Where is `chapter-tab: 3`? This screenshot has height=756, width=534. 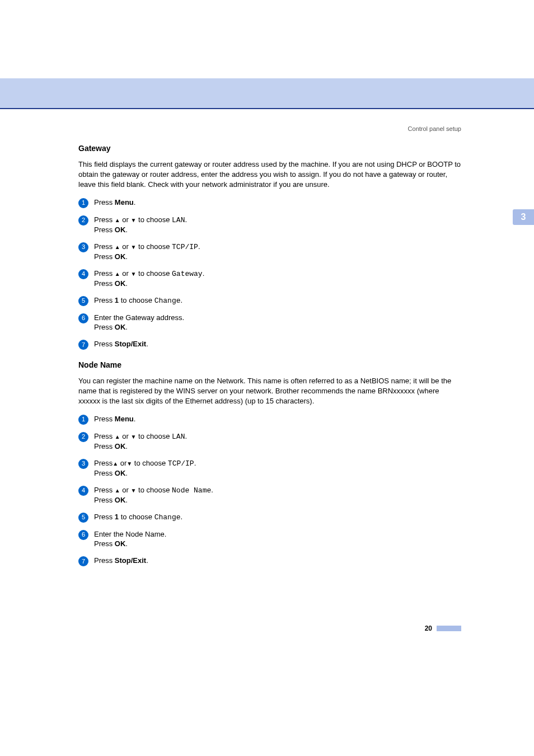
chapter-tab: 3 is located at coordinates (523, 217).